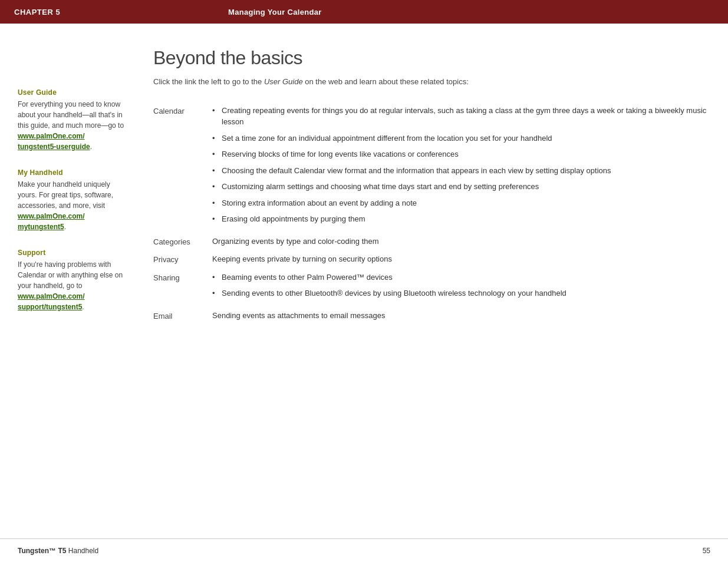  Describe the element at coordinates (183, 167) in the screenshot. I see `topic-label-calendar: Calendar` at that location.